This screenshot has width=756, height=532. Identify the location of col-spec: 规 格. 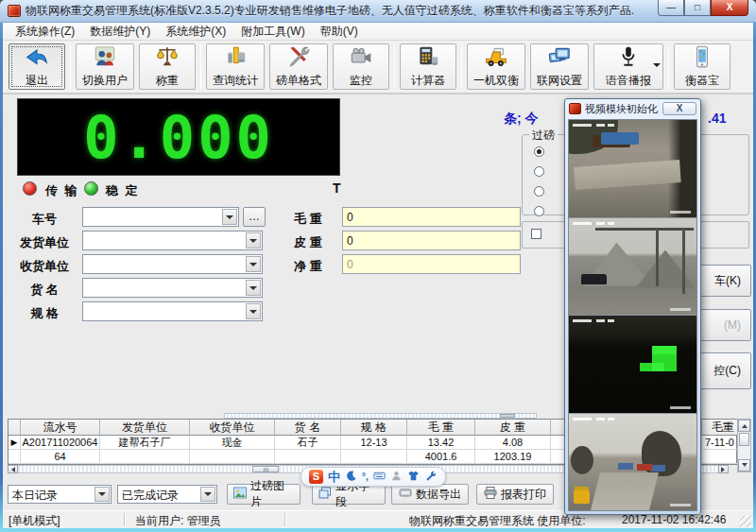
(374, 427).